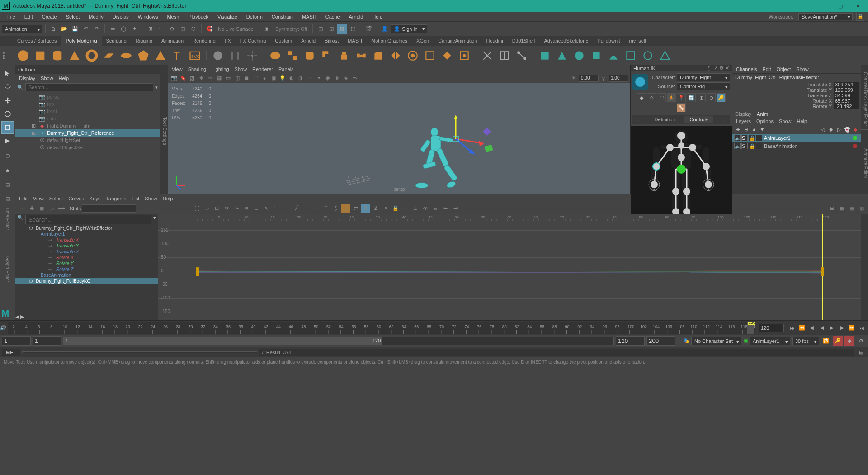 The image size is (868, 475). Describe the element at coordinates (562, 56) in the screenshot. I see `crease-icon` at that location.